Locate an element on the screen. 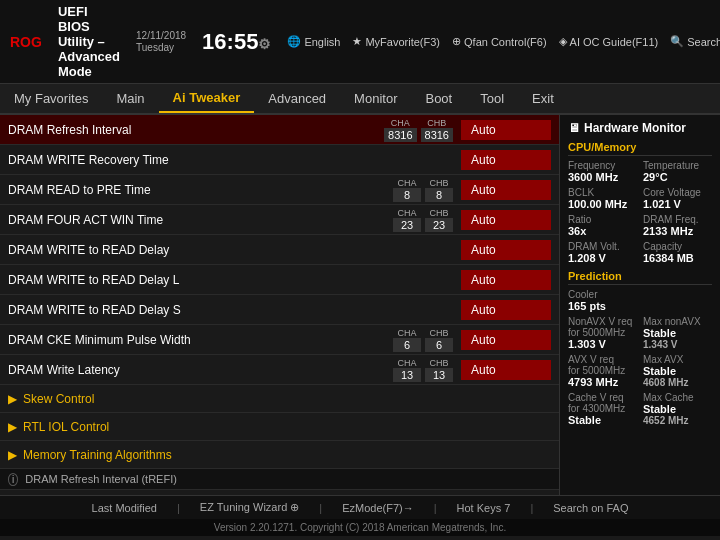  nav-exit: Exit is located at coordinates (543, 98).